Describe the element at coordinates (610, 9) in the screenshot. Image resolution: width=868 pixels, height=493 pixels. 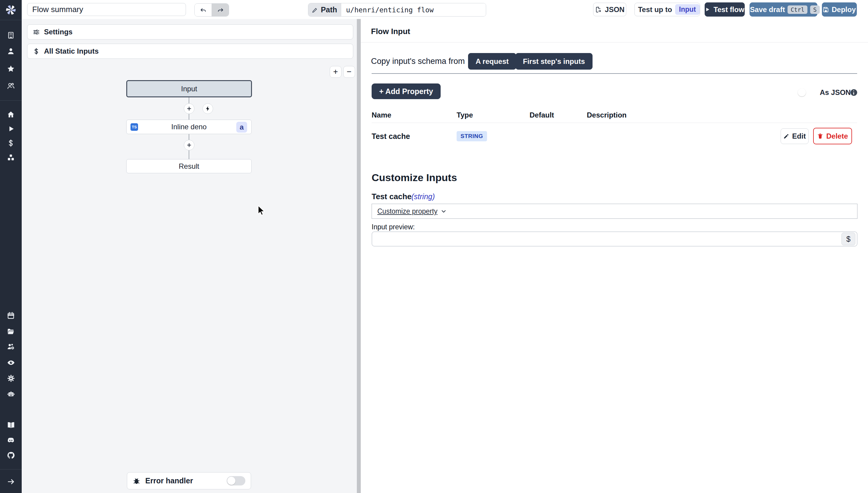
I see `json-button: JSON` at that location.